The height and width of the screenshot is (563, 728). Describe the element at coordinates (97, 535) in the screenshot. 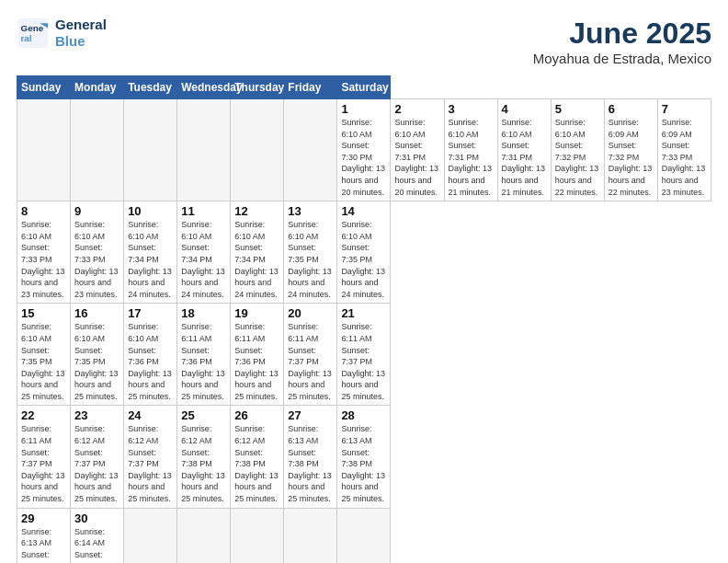

I see `calendar-cell: 30Sunrise: 6:14 AMSunset: 7:38 PMDayligh…` at that location.